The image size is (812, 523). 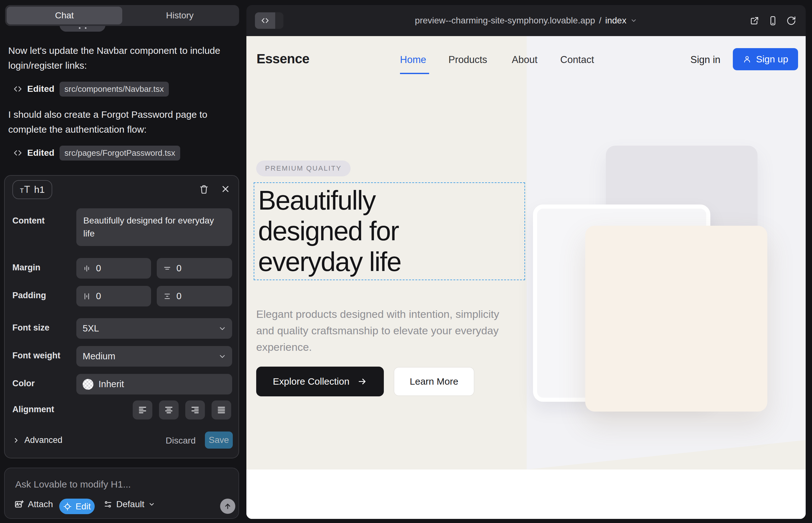 What do you see at coordinates (27, 268) in the screenshot?
I see `margin-label: Margin` at bounding box center [27, 268].